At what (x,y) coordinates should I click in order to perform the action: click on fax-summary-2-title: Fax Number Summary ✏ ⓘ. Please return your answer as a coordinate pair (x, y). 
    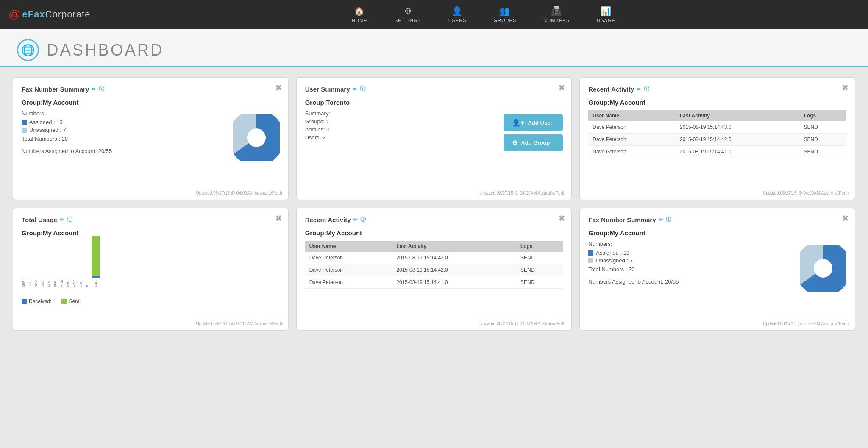
    Looking at the image, I should click on (717, 220).